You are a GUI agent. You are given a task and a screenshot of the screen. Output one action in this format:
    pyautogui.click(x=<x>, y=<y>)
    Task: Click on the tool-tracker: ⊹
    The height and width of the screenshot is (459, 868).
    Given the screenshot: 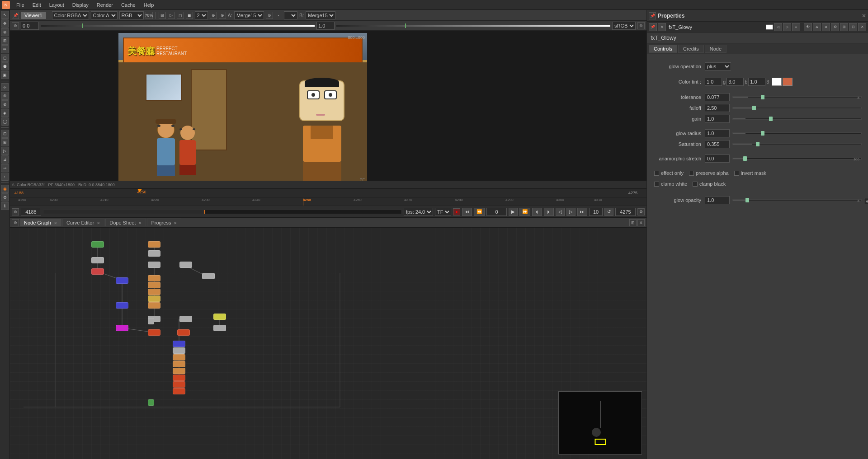 What is the action you would take?
    pyautogui.click(x=5, y=87)
    